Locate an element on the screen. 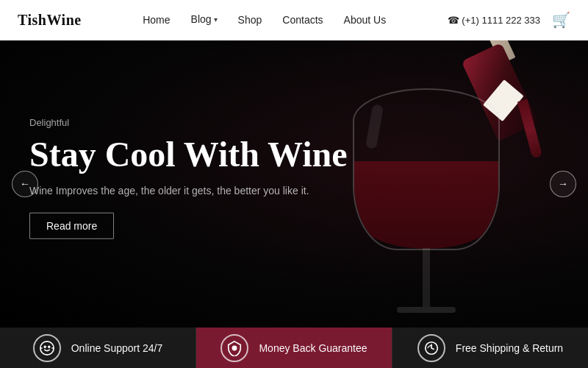 This screenshot has width=588, height=368. nav-link-about: About Us is located at coordinates (365, 20).